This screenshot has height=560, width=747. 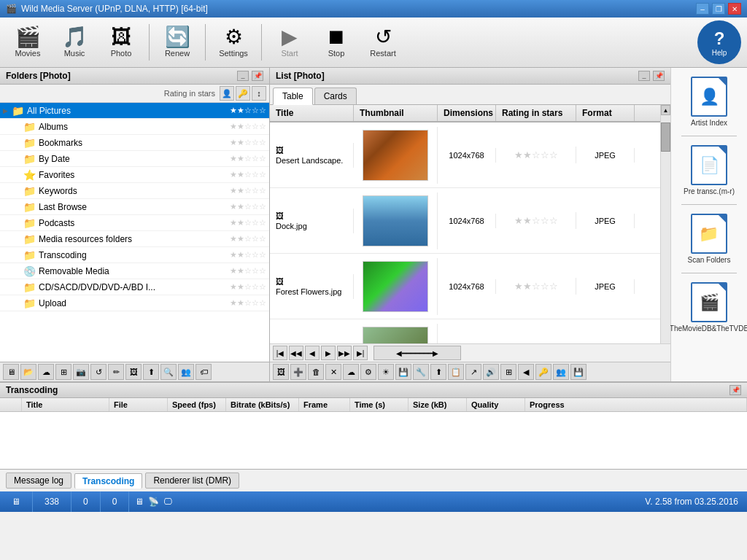 What do you see at coordinates (169, 372) in the screenshot?
I see `search-icon: 🔍` at bounding box center [169, 372].